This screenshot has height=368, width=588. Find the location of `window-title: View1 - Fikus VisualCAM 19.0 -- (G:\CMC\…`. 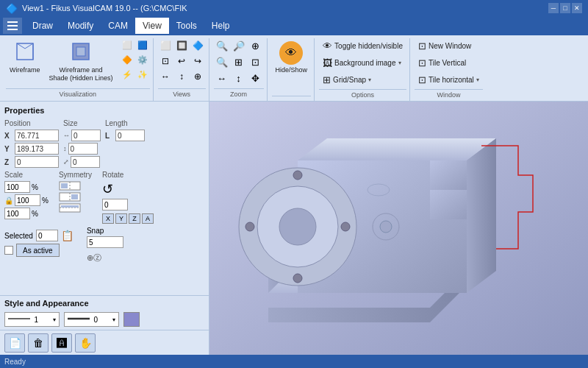

window-title: View1 - Fikus VisualCAM 19.0 -- (G:\CMC\… is located at coordinates (104, 8).